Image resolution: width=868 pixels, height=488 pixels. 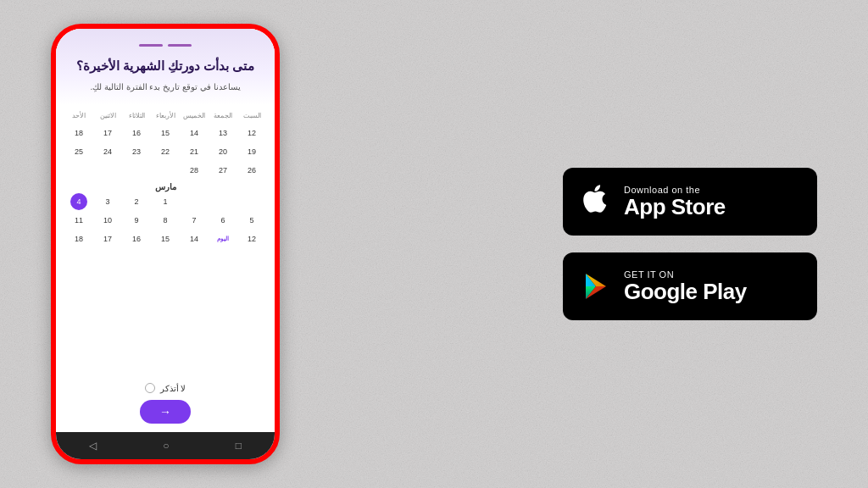 What do you see at coordinates (252, 115) in the screenshot?
I see `cal-header-cell: السبت` at bounding box center [252, 115].